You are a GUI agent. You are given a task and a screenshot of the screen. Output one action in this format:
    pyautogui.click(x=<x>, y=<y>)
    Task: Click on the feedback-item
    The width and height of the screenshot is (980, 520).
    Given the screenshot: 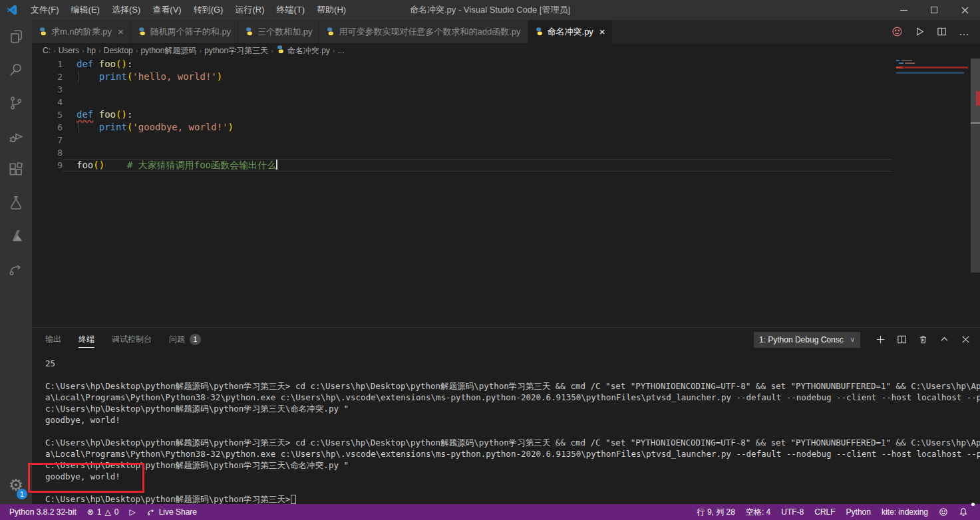 What is the action you would take?
    pyautogui.click(x=943, y=512)
    